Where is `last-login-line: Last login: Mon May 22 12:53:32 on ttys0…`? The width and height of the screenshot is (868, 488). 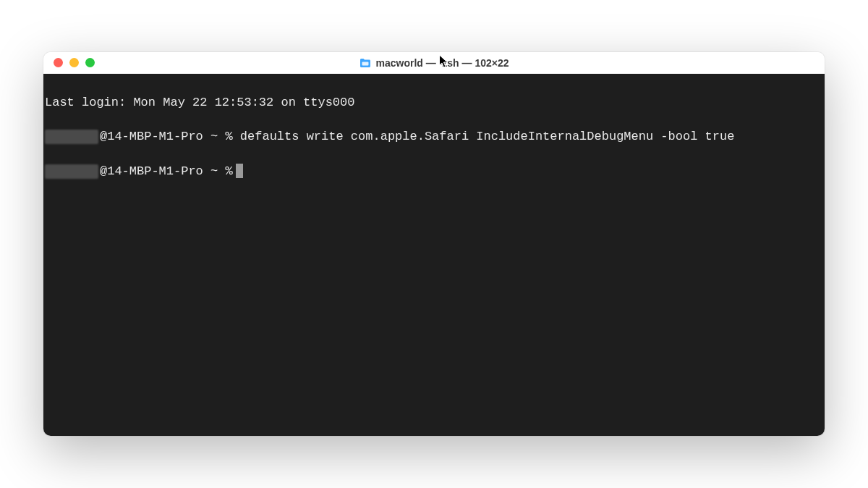
last-login-line: Last login: Mon May 22 12:53:32 on ttys0… is located at coordinates (434, 103).